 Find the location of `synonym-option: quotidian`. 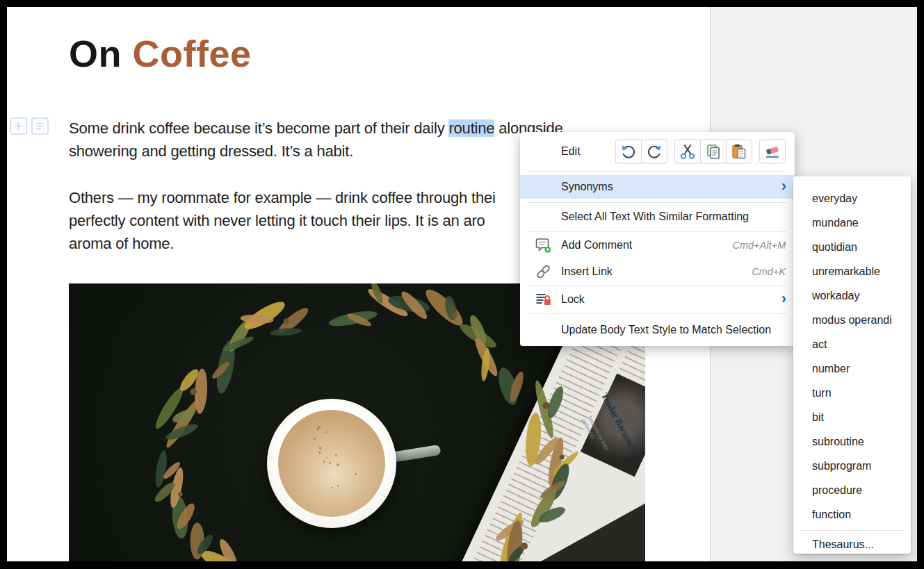

synonym-option: quotidian is located at coordinates (852, 247).